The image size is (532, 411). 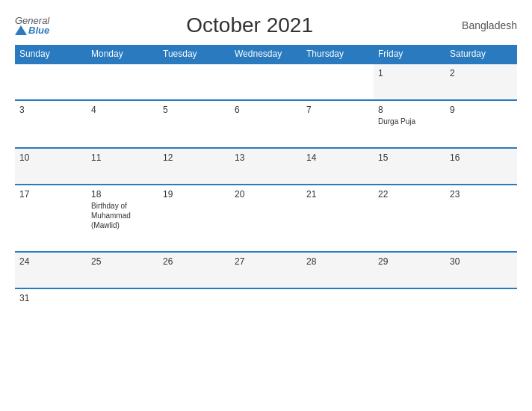 What do you see at coordinates (481, 54) in the screenshot?
I see `col-saturday: Saturday` at bounding box center [481, 54].